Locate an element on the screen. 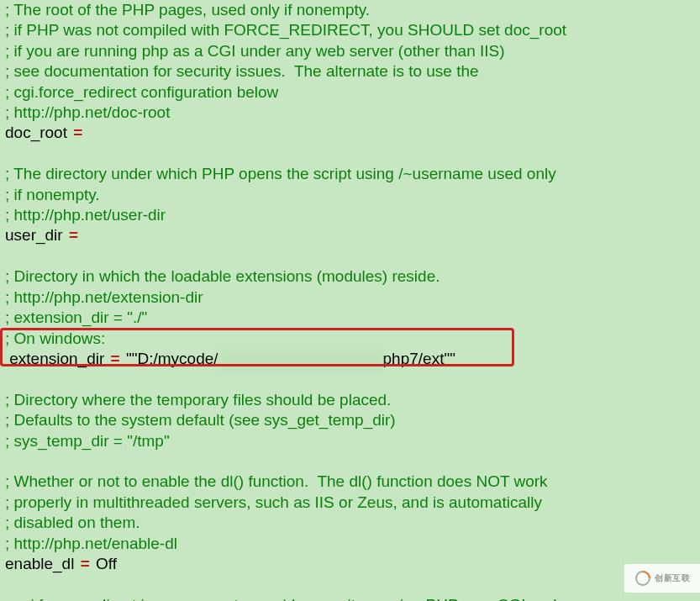 The image size is (700, 601). key: extension_dir is located at coordinates (55, 358).